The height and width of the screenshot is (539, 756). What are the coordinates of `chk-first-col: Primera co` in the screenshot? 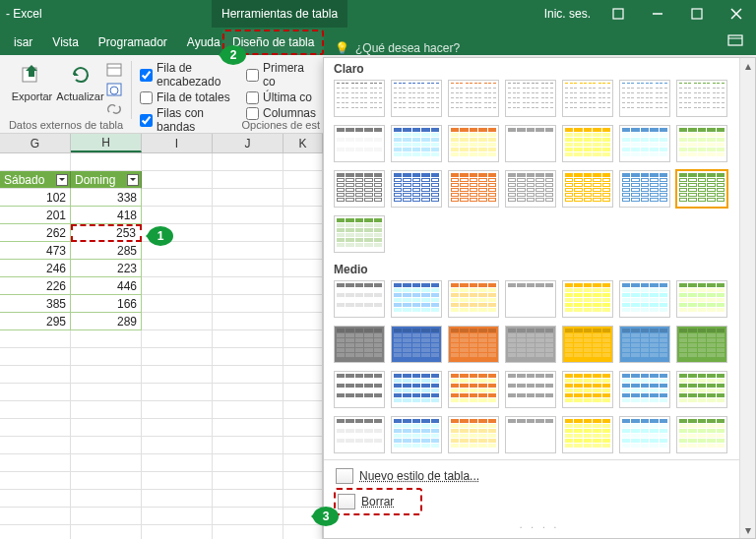 It's located at (282, 75).